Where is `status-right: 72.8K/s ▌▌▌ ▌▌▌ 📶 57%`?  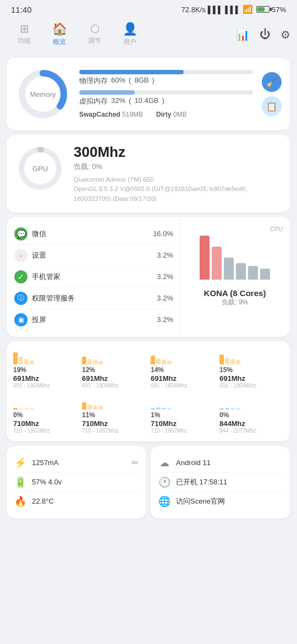 status-right: 72.8K/s ▌▌▌ ▌▌▌ 📶 57% is located at coordinates (234, 9).